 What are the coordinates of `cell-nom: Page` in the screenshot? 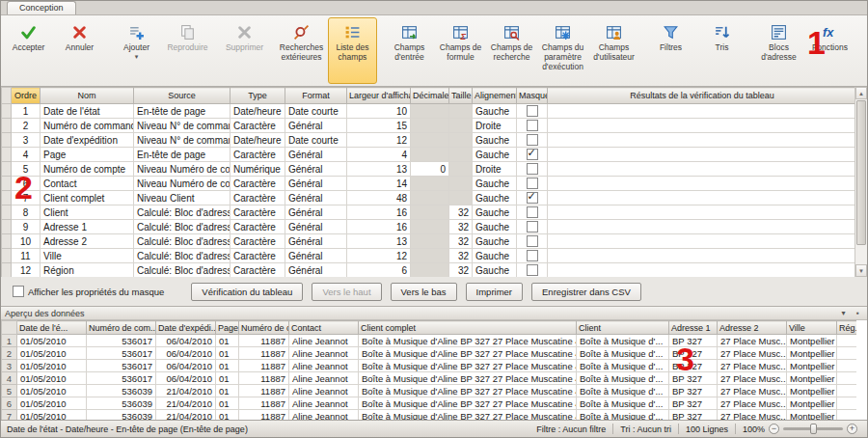 It's located at (87, 154).